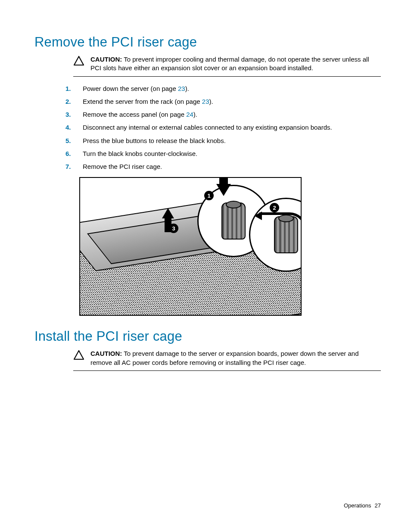 Image resolution: width=411 pixels, height=532 pixels. What do you see at coordinates (223, 128) in the screenshot?
I see `steps-list: Power down the server (on page 23). Exte…` at bounding box center [223, 128].